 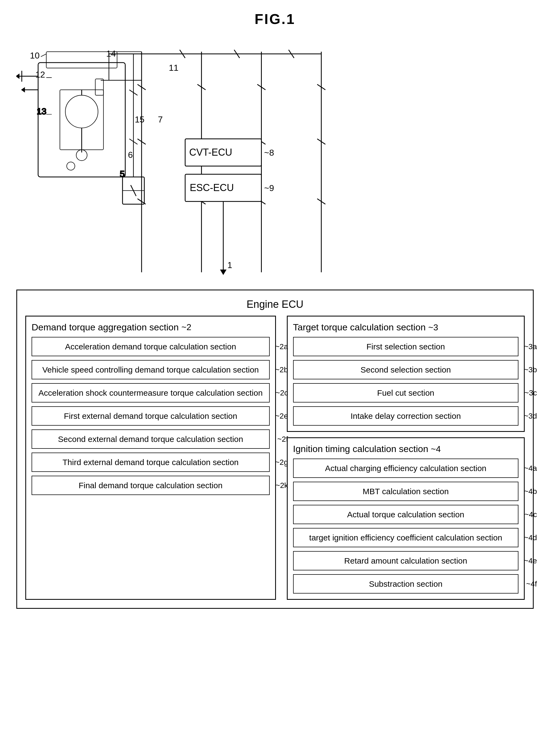 I want to click on item-text: Final demand torque calculation section, so click(x=151, y=485).